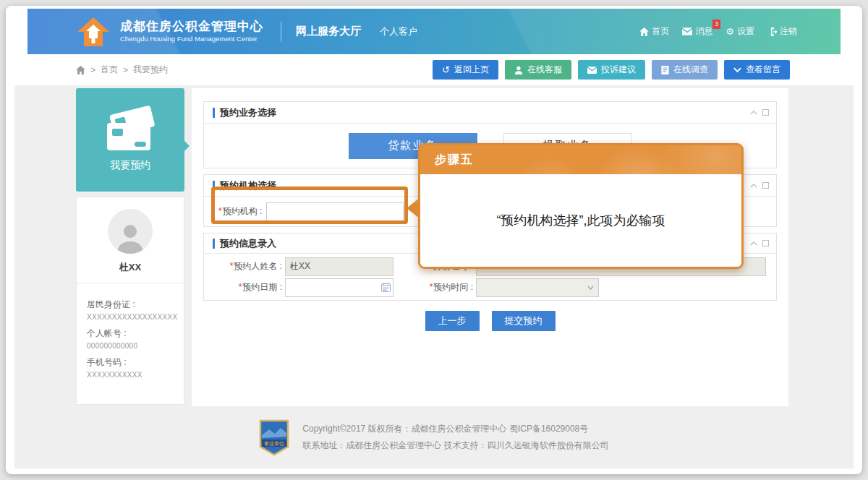  What do you see at coordinates (399, 32) in the screenshot?
I see `nav-personal-client: 个人客户` at bounding box center [399, 32].